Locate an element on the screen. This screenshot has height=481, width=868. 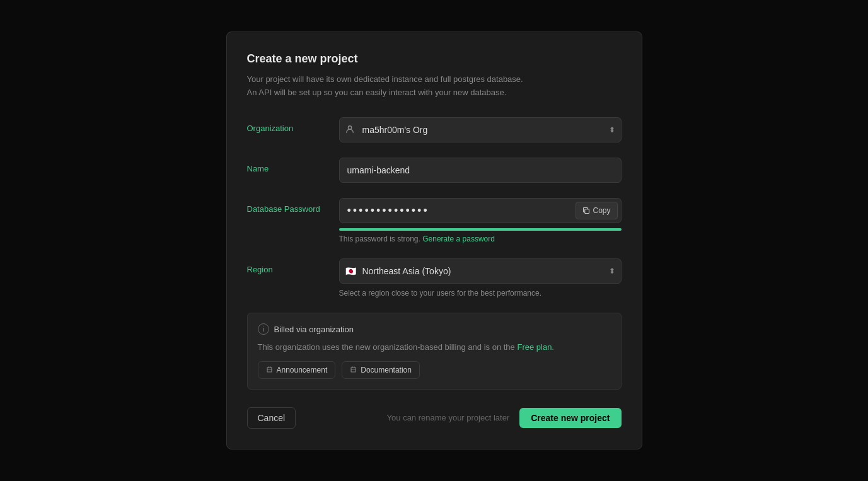
billing-info-icon: i is located at coordinates (263, 329).